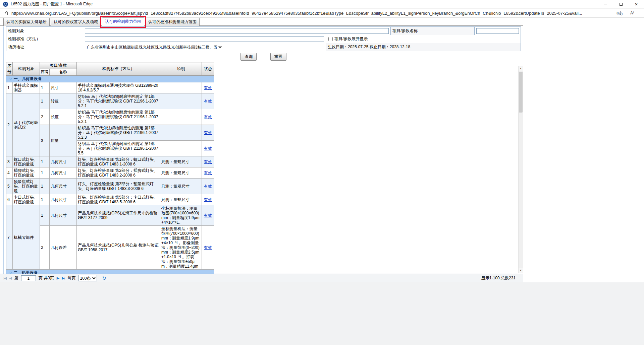 The width and height of the screenshot is (644, 345). Describe the element at coordinates (16, 278) in the screenshot. I see `page-prefix: 第` at that location.